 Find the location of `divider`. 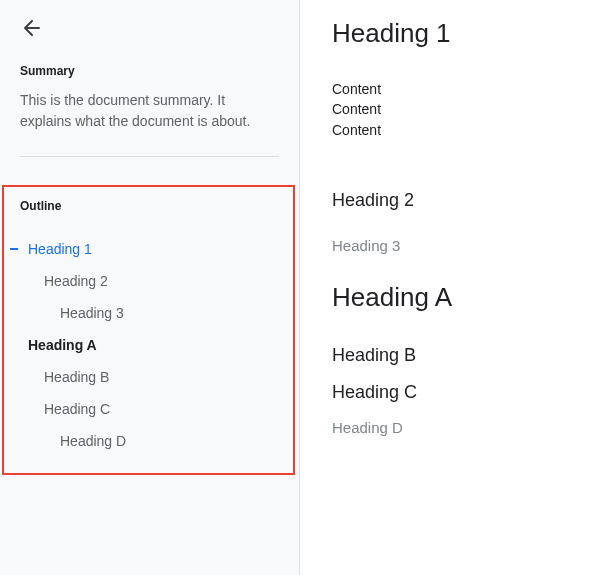

divider is located at coordinates (150, 156).